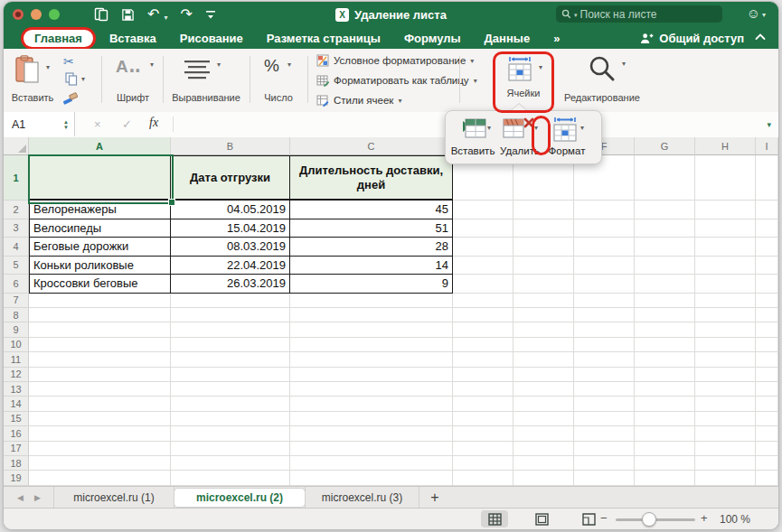 The width and height of the screenshot is (782, 532). I want to click on cell-C10, so click(372, 345).